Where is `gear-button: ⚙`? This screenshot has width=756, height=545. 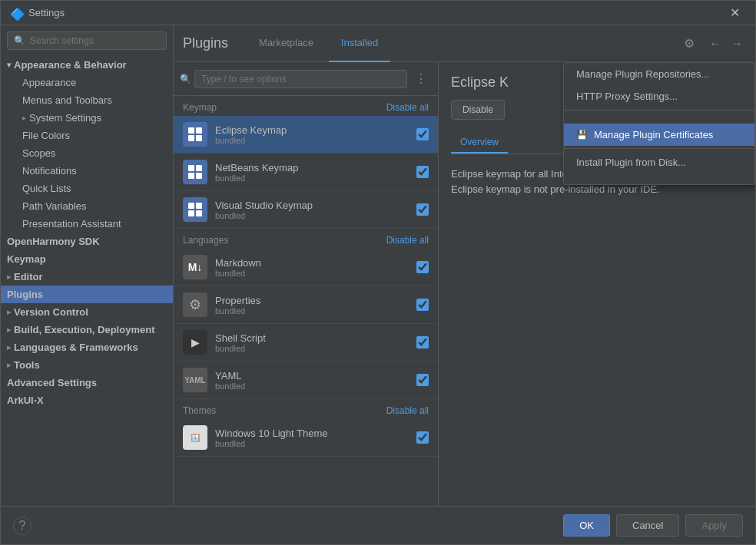
gear-button: ⚙ is located at coordinates (689, 44).